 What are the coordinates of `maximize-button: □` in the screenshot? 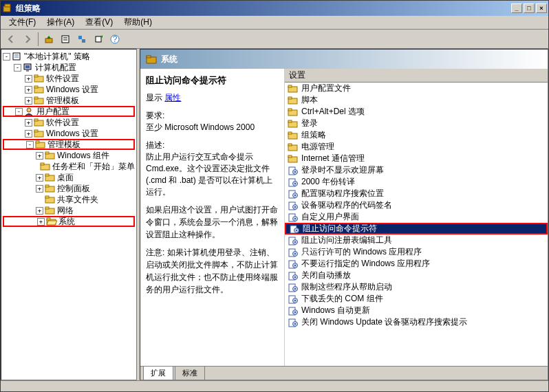 It's located at (529, 8).